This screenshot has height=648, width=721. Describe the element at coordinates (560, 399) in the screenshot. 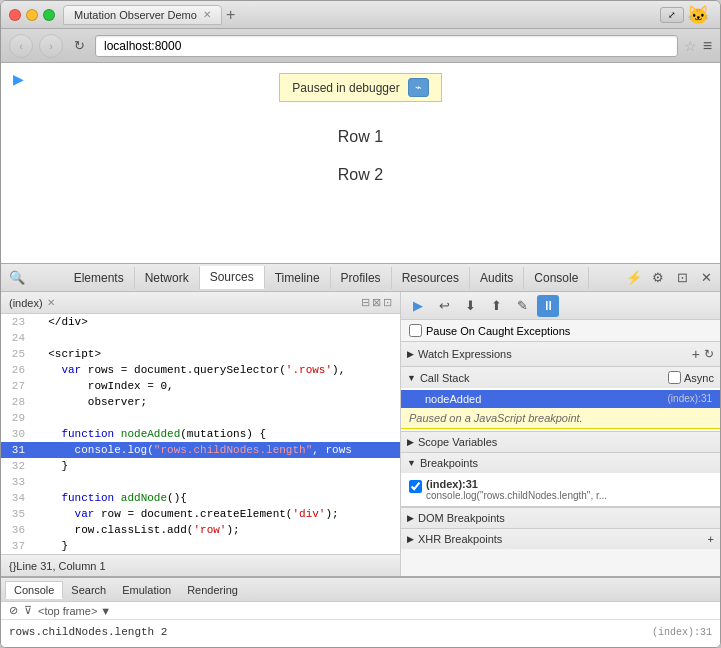

I see `call-stack-item-node-added: nodeAdded (index):31` at that location.